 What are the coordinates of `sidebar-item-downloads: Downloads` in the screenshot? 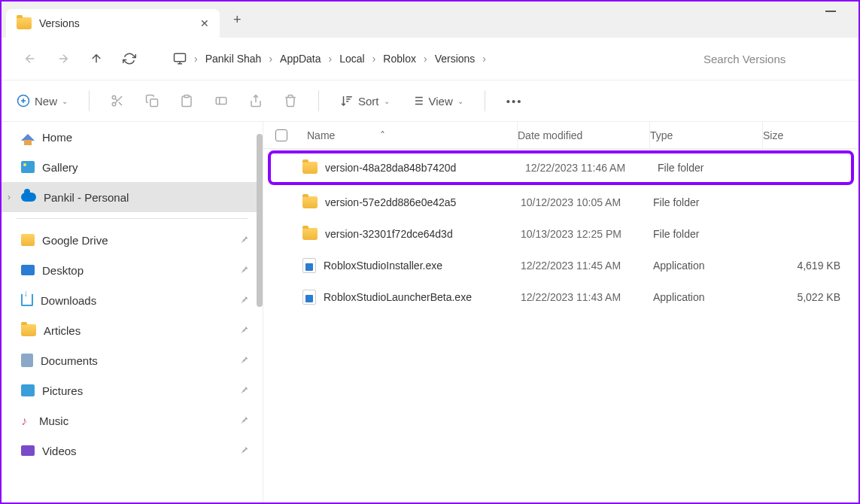 It's located at (132, 300).